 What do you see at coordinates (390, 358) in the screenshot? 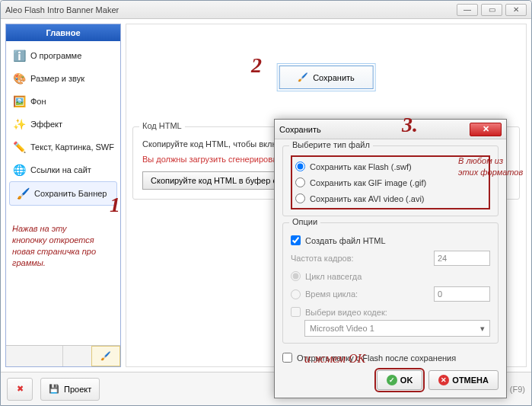
I see `open-folder-checkbox: Открыть папку с Flash после сохранения` at bounding box center [390, 358].